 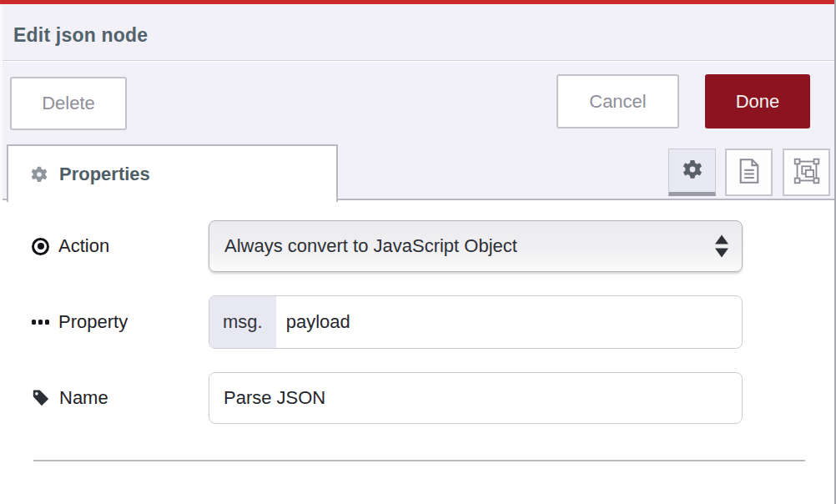 What do you see at coordinates (749, 173) in the screenshot?
I see `doc-icon` at bounding box center [749, 173].